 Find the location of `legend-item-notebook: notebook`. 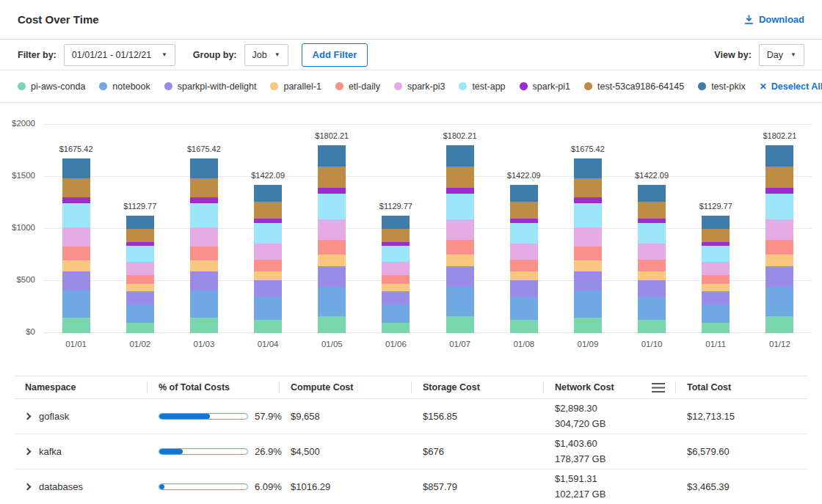

legend-item-notebook: notebook is located at coordinates (125, 87).